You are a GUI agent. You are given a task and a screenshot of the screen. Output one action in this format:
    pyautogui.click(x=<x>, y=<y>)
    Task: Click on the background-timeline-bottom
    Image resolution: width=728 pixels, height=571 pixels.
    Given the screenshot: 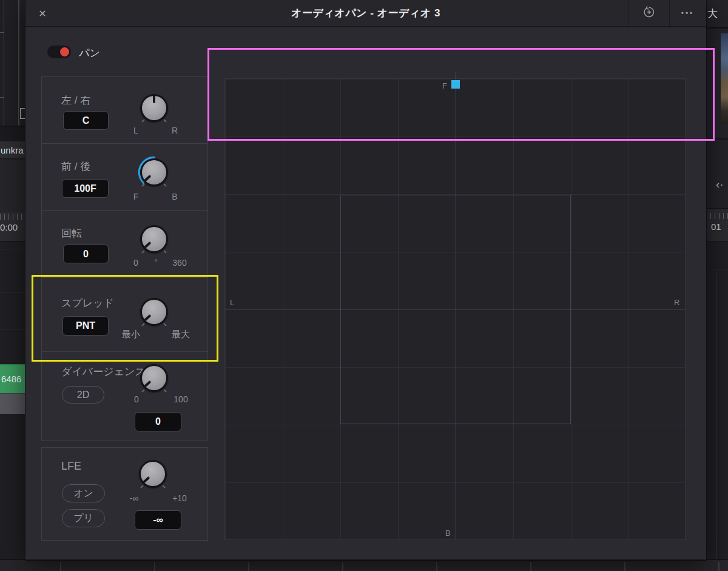 What is the action you would take?
    pyautogui.click(x=364, y=566)
    